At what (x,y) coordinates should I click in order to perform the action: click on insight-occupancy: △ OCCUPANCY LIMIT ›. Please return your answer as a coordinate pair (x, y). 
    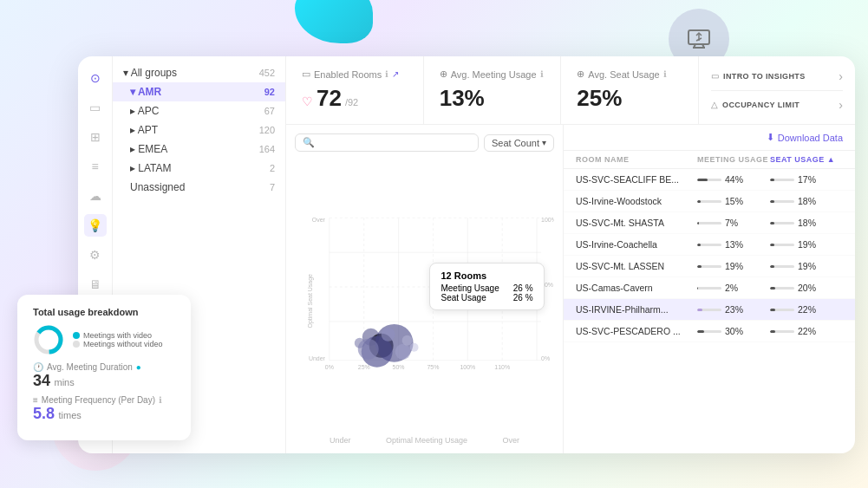
    Looking at the image, I should click on (777, 105).